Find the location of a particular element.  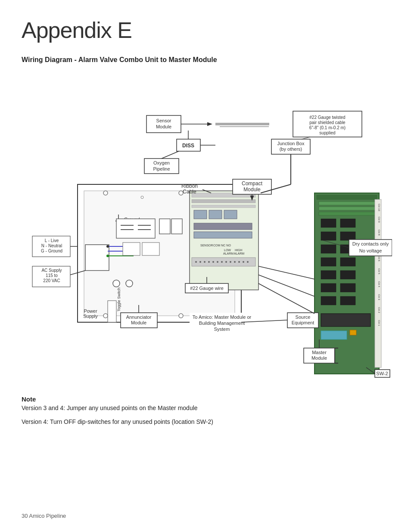

svg-text: COM NC NO is located at coordinates (222, 246).